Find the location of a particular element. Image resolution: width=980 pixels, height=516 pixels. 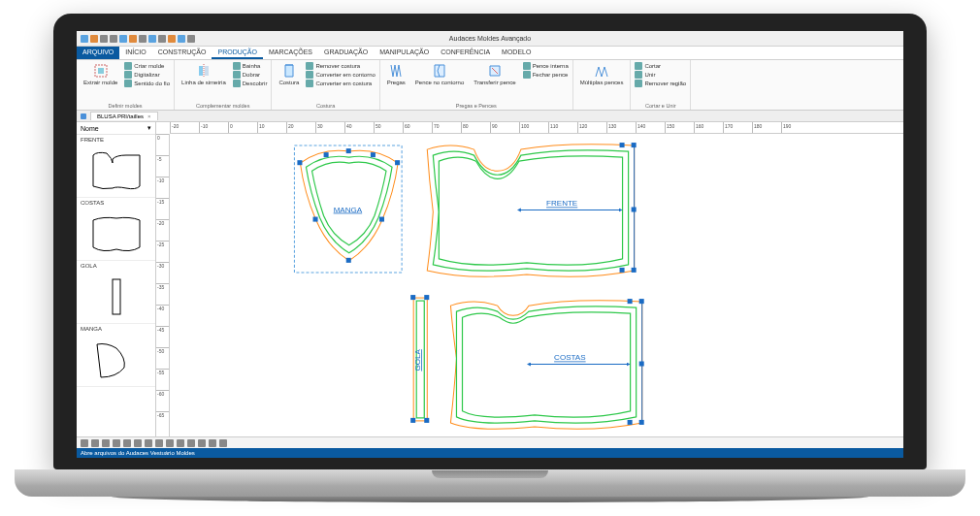

tab-conferencia: CONFERÊNCIA is located at coordinates (466, 52).